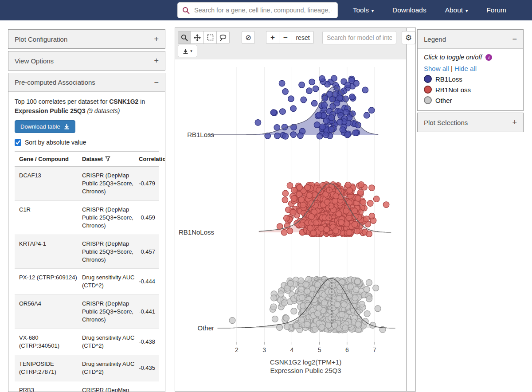  What do you see at coordinates (87, 61) in the screenshot?
I see `view-options-header: View Options +` at bounding box center [87, 61].